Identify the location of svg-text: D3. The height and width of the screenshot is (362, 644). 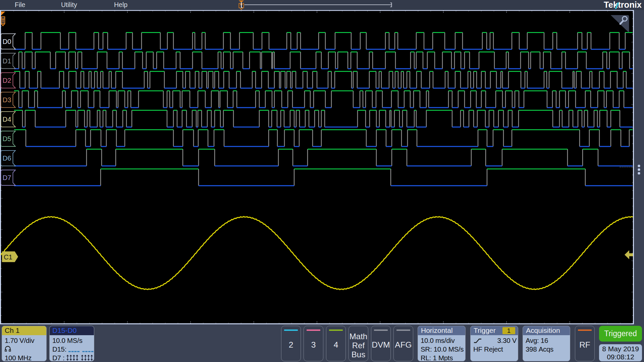
(7, 100).